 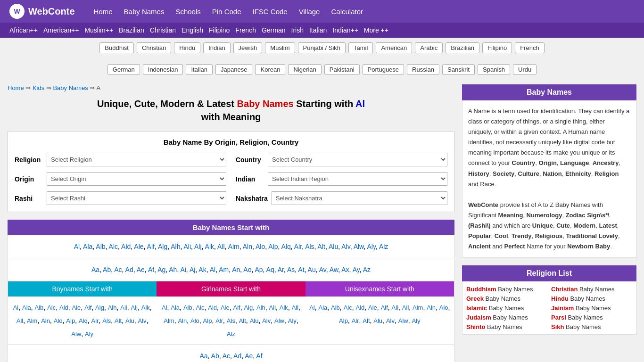 What do you see at coordinates (345, 270) in the screenshot?
I see `name-link: Ax` at bounding box center [345, 270].